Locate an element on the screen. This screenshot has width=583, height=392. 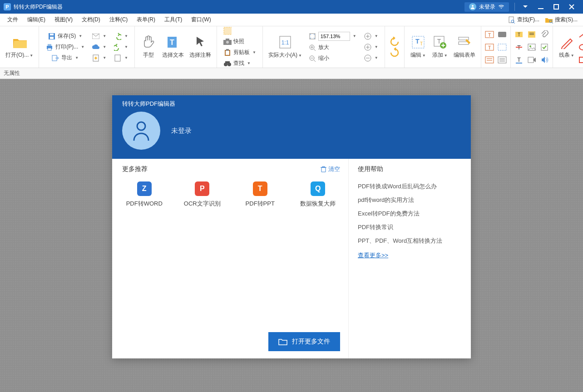
clear-button: 清空 is located at coordinates (331, 169).